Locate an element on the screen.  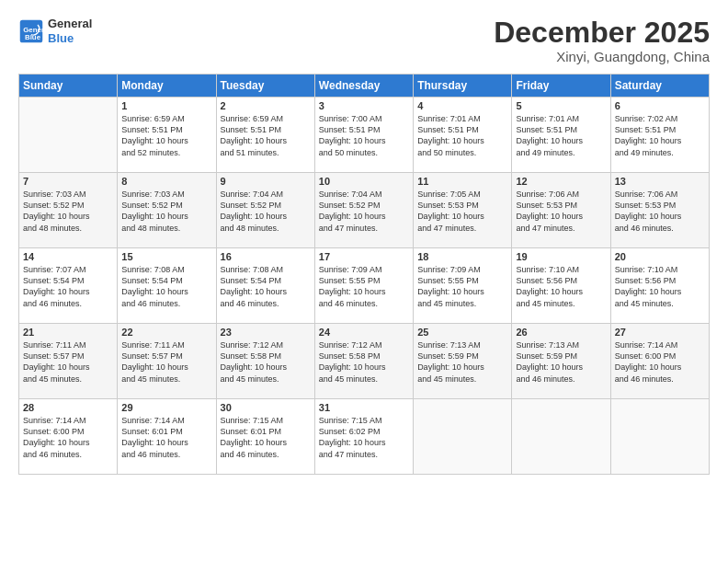
day-info: Sunrise: 7:02 AM Sunset: 5:51 PM Dayligh… is located at coordinates (660, 136).